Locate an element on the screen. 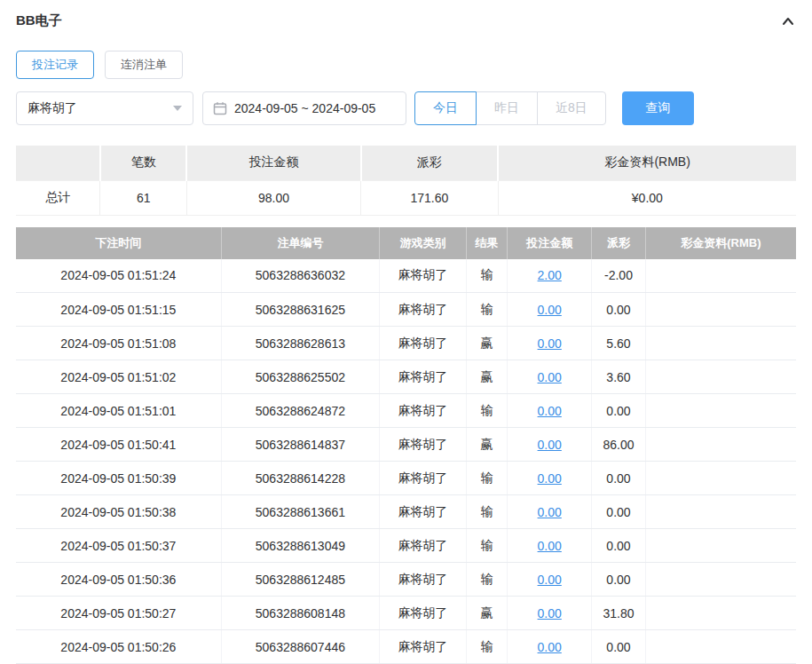 The image size is (812, 664). bet-time-cell: 2024-09-05 01:50:37 is located at coordinates (119, 546).